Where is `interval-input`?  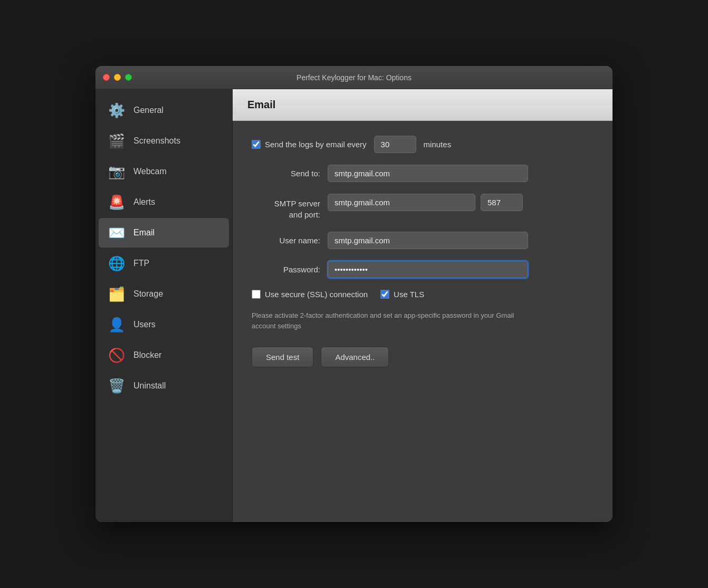
interval-input is located at coordinates (395, 145).